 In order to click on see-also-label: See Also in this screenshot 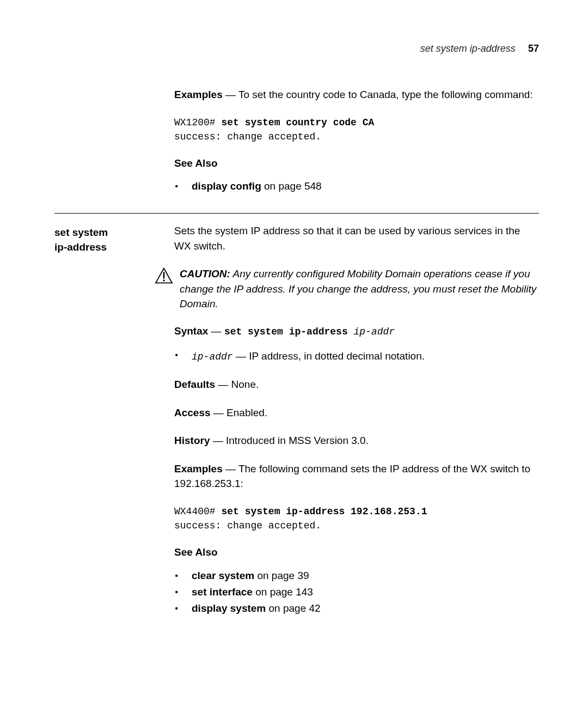, I will do `click(196, 163)`.